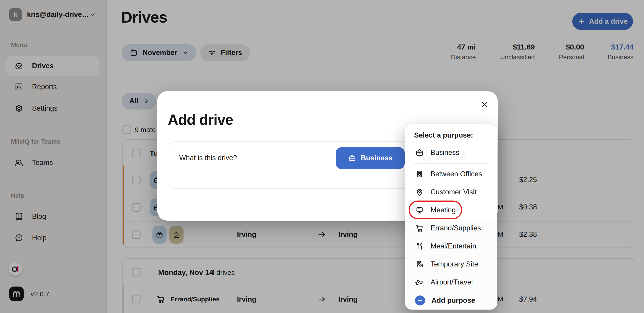 This screenshot has width=644, height=313. Describe the element at coordinates (451, 163) in the screenshot. I see `menu-divider` at that location.